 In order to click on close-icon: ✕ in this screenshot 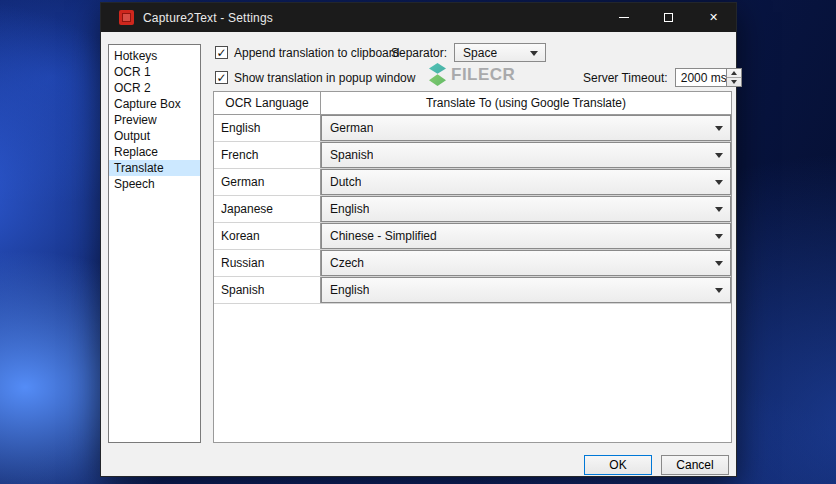, I will do `click(714, 18)`.